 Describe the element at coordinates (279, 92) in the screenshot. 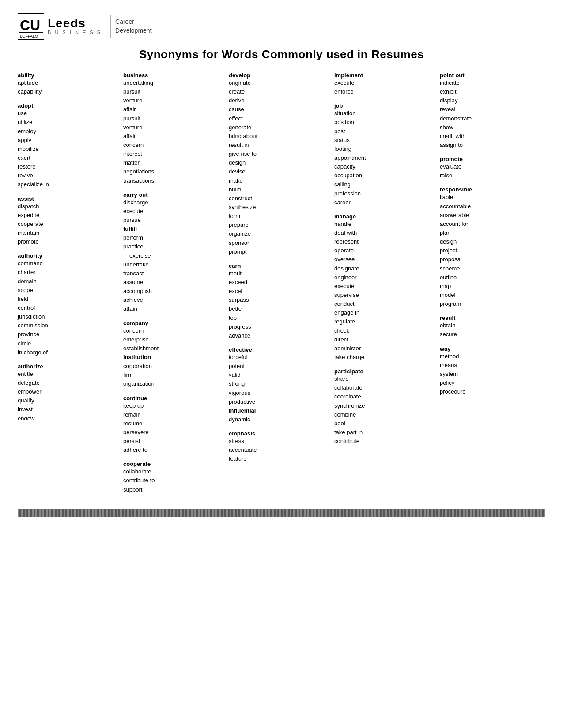

I see `synonym-create: create` at that location.